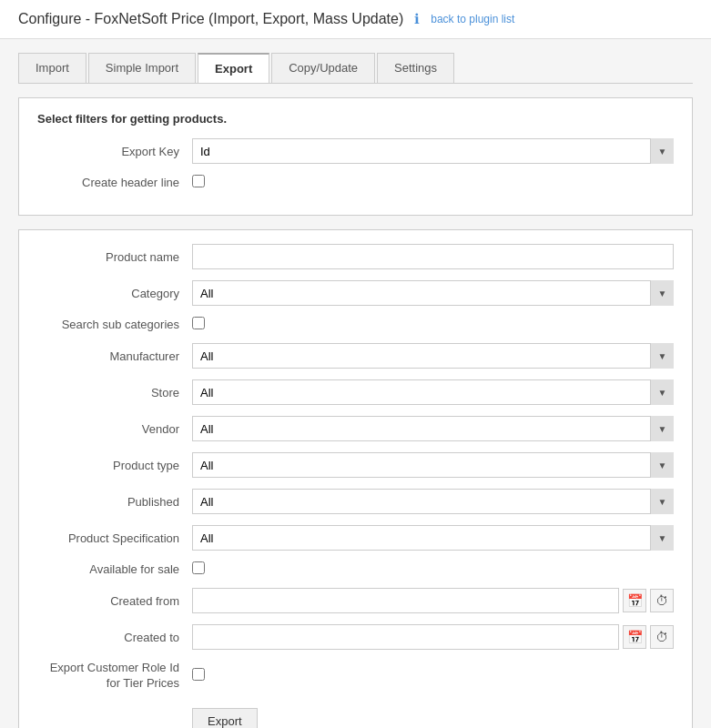  What do you see at coordinates (415, 67) in the screenshot?
I see `tab-settings: Settings` at bounding box center [415, 67].